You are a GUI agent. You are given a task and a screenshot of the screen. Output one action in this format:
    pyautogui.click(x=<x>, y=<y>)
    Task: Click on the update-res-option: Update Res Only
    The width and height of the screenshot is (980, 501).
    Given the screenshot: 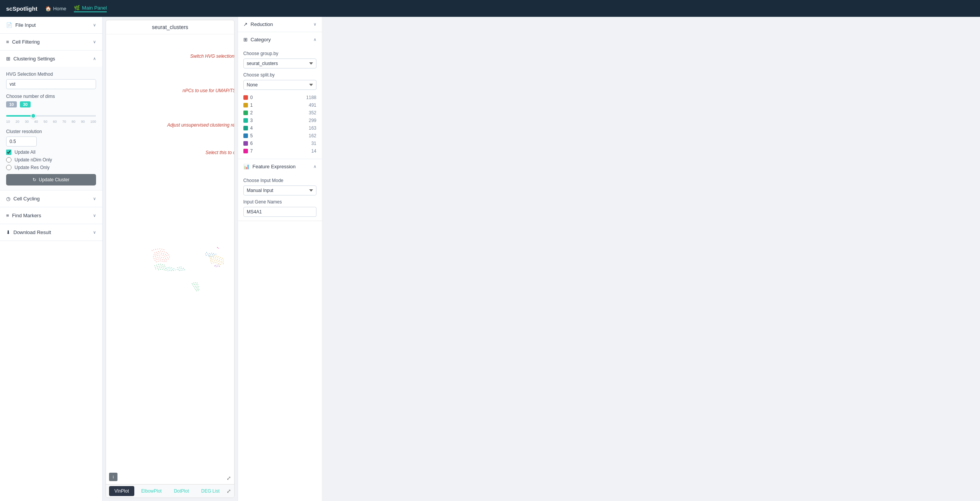 What is the action you would take?
    pyautogui.click(x=51, y=168)
    